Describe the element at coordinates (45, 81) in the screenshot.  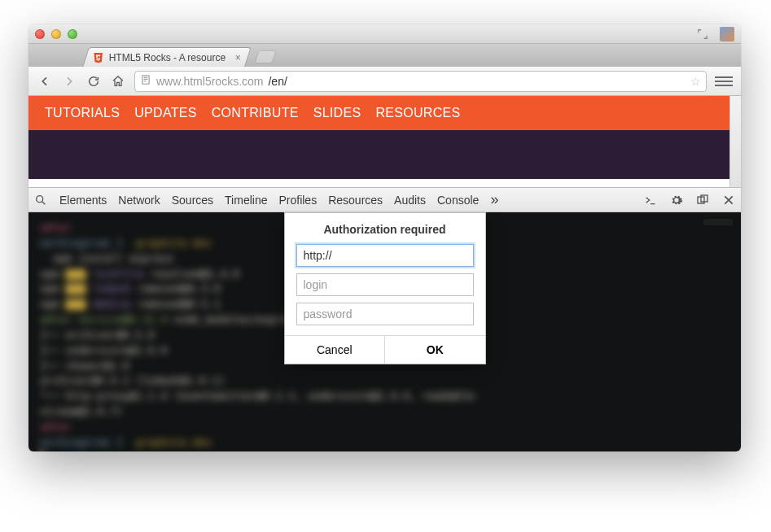
I see `back-button` at that location.